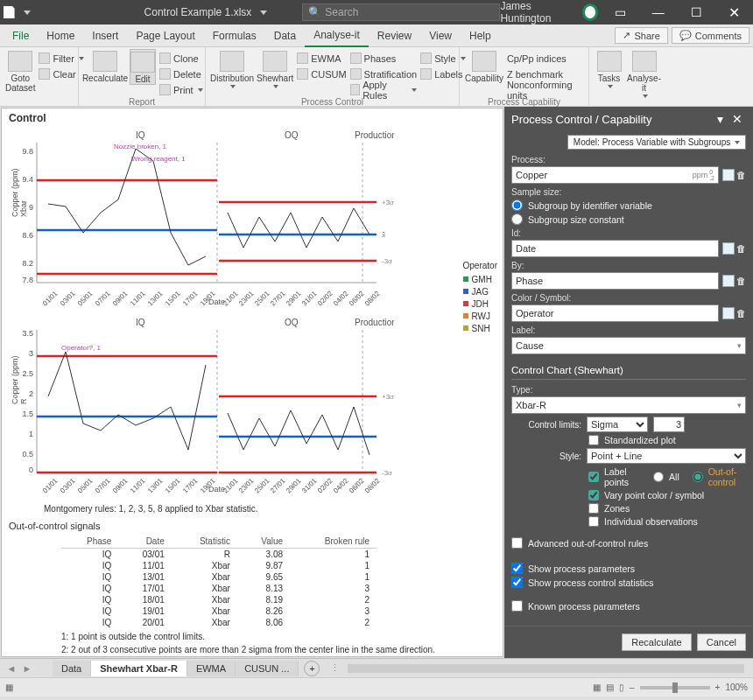 This screenshot has width=753, height=700. I want to click on minimize-button: —, so click(658, 12).